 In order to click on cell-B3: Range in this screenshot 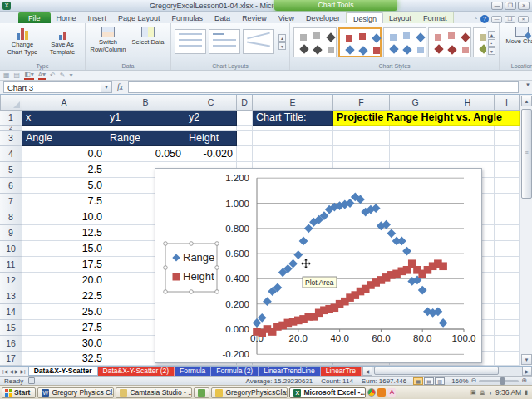, I will do `click(146, 138)`.